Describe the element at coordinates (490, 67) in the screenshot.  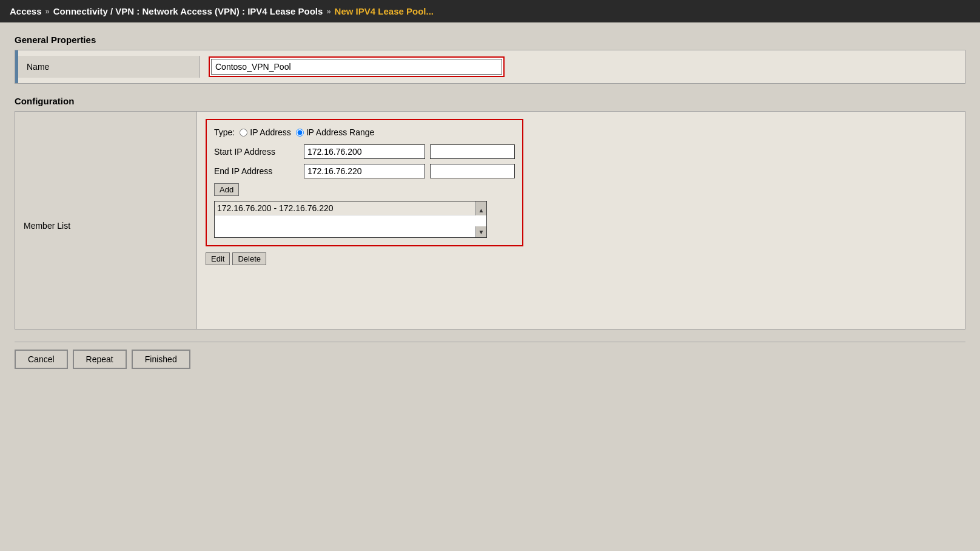
I see `name-form-row: Name` at that location.